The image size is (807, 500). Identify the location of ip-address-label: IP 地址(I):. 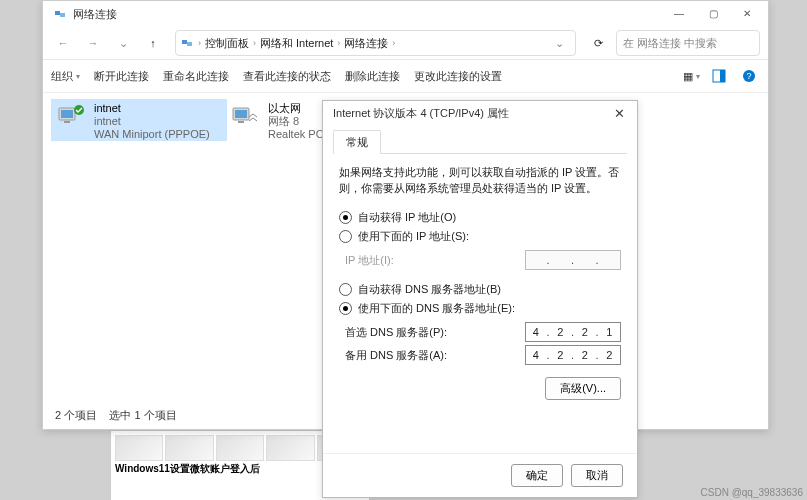
(435, 260).